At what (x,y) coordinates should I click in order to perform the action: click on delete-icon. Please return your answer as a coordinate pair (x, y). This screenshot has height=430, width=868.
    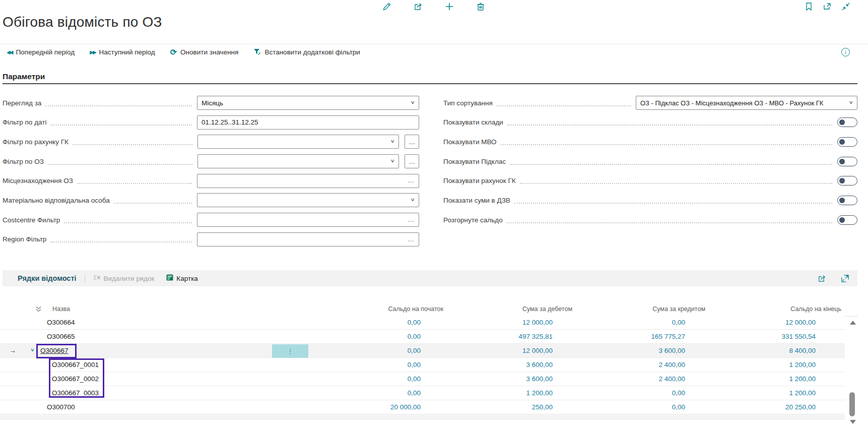
    Looking at the image, I should click on (481, 7).